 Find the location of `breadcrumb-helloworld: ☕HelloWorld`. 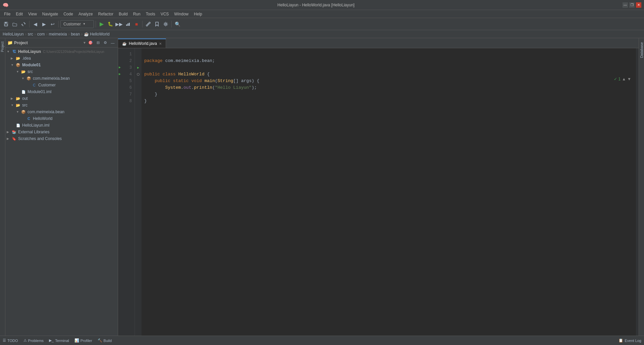

breadcrumb-helloworld: ☕HelloWorld is located at coordinates (97, 34).